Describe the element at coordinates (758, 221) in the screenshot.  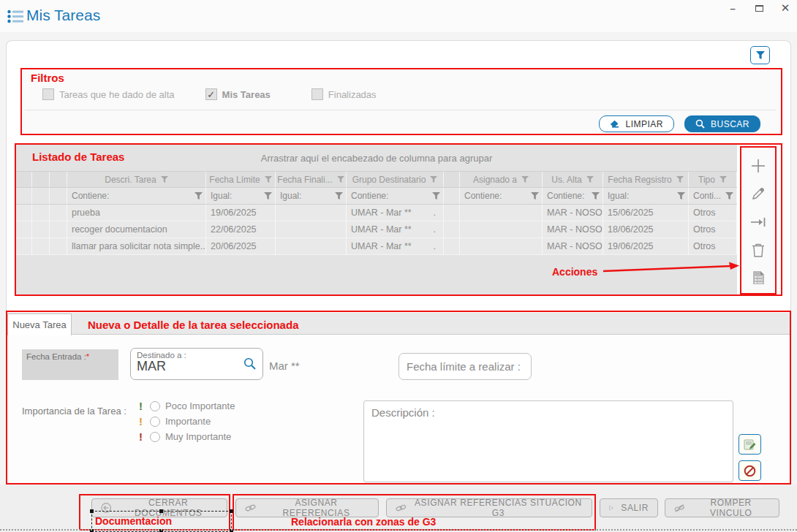
I see `task-actions-toolbar` at that location.